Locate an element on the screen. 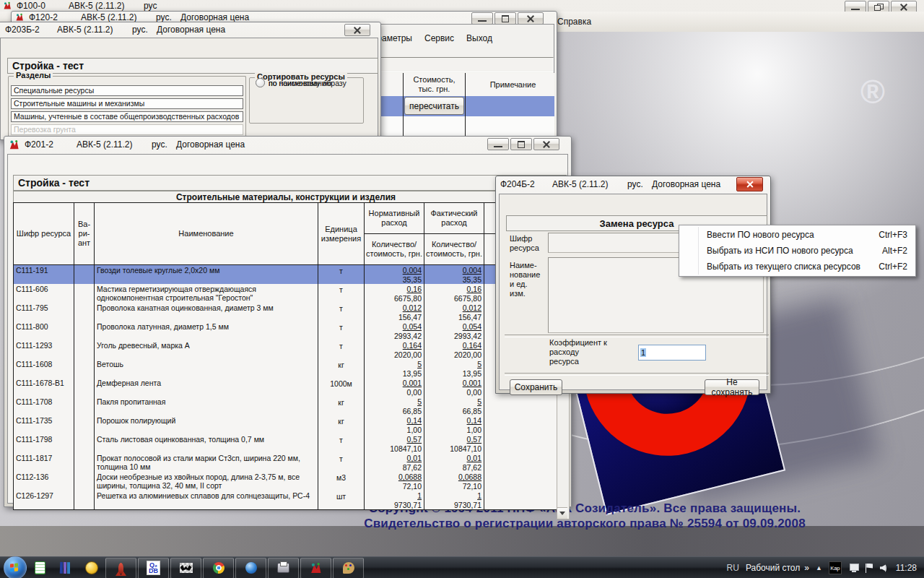 The height and width of the screenshot is (578, 924). cell-norm: 0,004 35,35 is located at coordinates (394, 275).